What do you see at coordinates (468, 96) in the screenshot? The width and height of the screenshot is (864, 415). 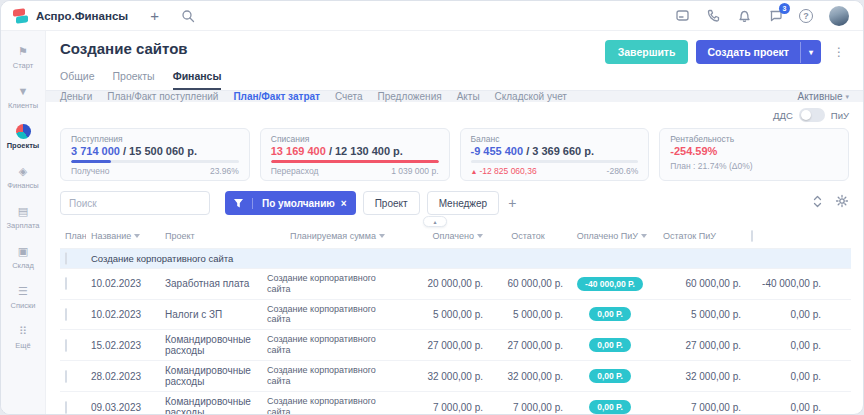 I see `subtab-acts: Акты` at bounding box center [468, 96].